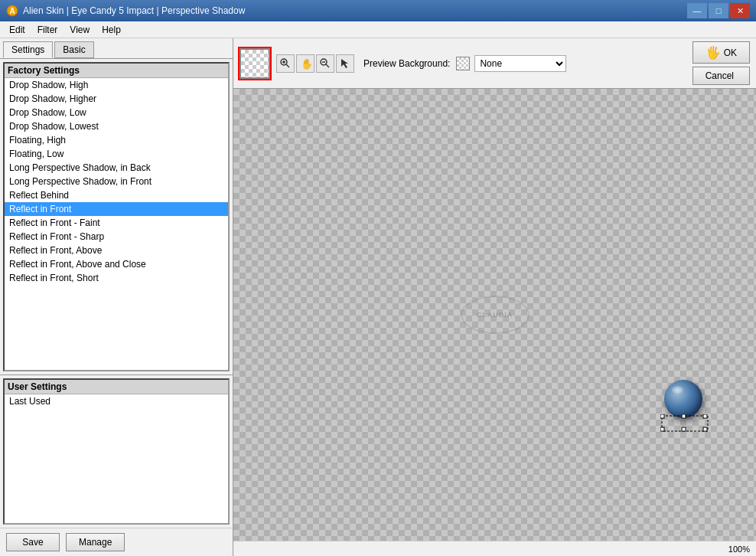  Describe the element at coordinates (494, 548) in the screenshot. I see `status-bar: 100%` at that location.